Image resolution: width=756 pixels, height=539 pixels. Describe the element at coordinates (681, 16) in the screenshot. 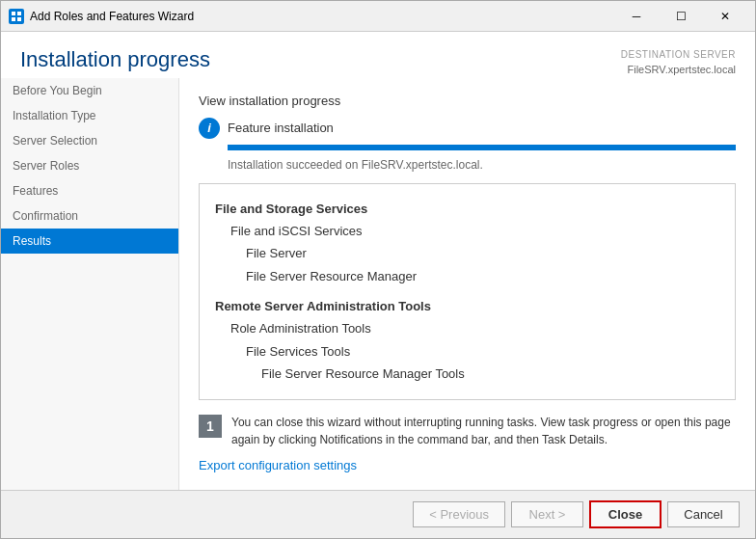

I see `maximize-button: ☐` at that location.